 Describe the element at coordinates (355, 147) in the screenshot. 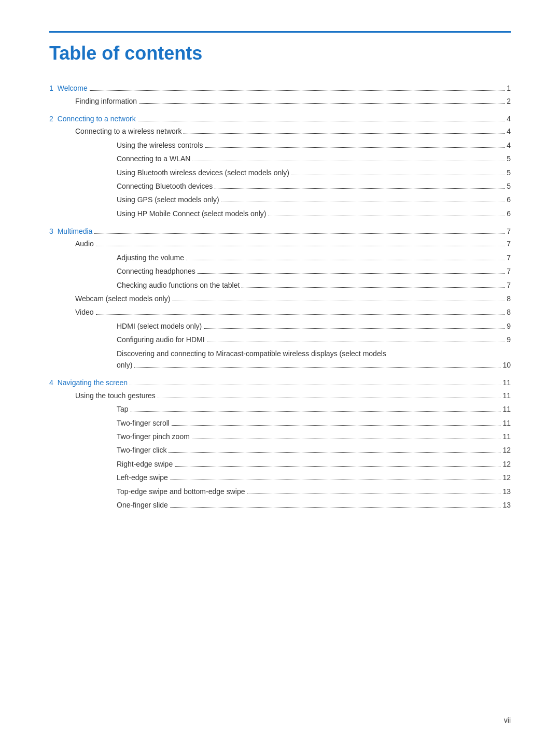

I see `wireless-controls-dots` at that location.